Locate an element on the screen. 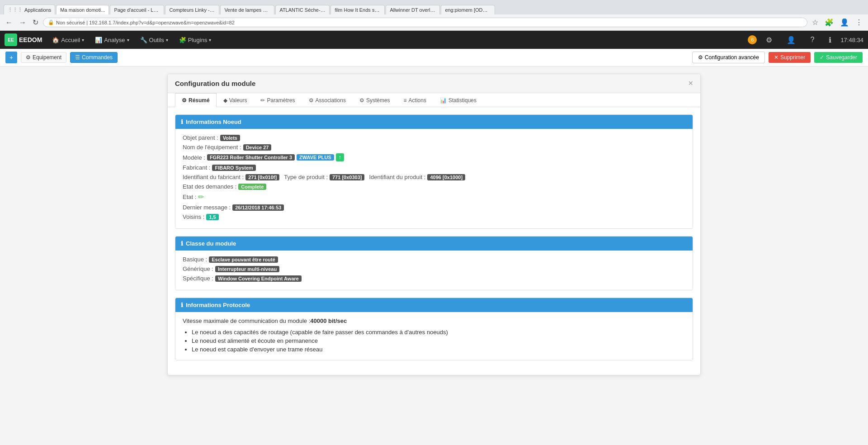 This screenshot has width=868, height=445. dernier-message-badge: 26/12/2018 17:46:53 is located at coordinates (258, 208).